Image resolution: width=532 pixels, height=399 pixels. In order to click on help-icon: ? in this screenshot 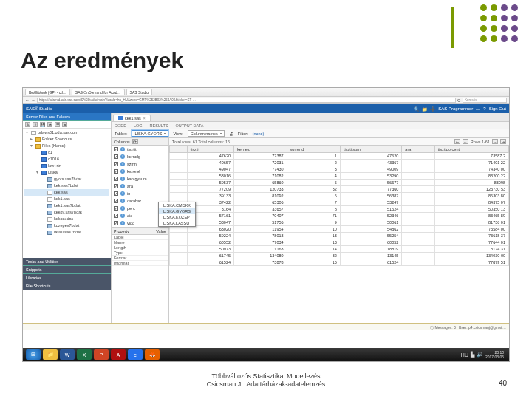, I will do `click(485, 109)`.